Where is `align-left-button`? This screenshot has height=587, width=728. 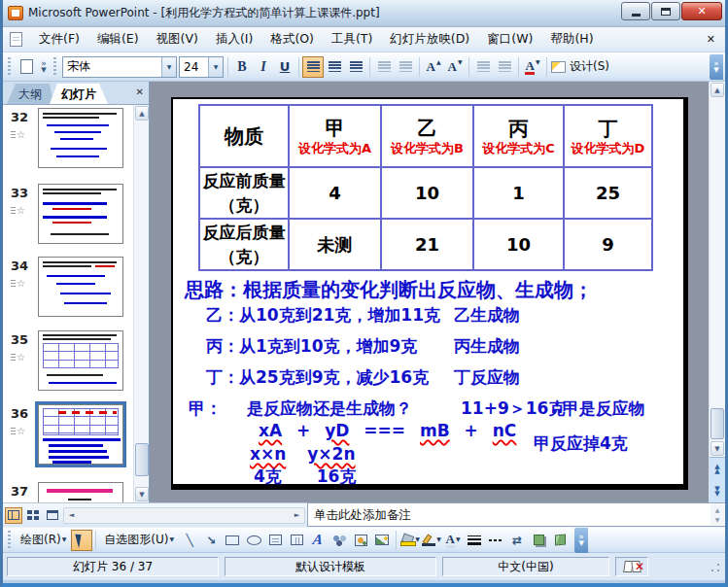
align-left-button is located at coordinates (313, 67).